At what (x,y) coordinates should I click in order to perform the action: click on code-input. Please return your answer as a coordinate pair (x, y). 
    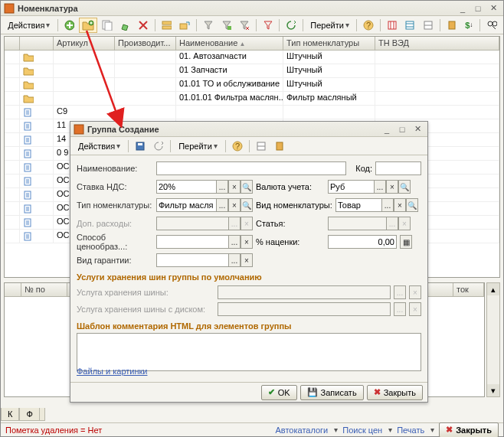
    Looking at the image, I should click on (398, 168).